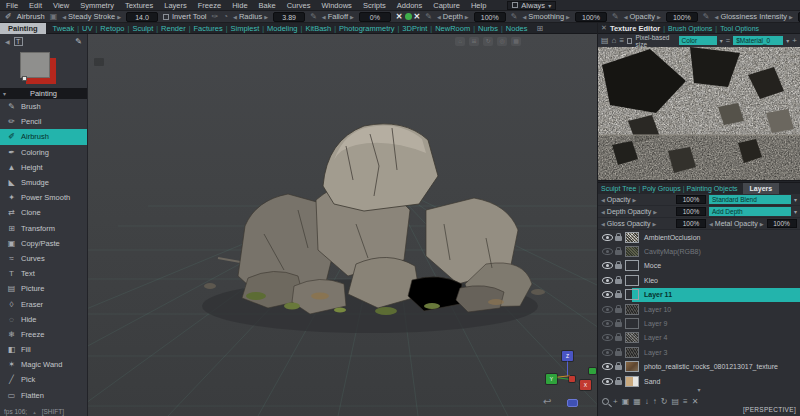  Describe the element at coordinates (44, 182) in the screenshot. I see `tool-smudge: ◣Smudge` at that location.